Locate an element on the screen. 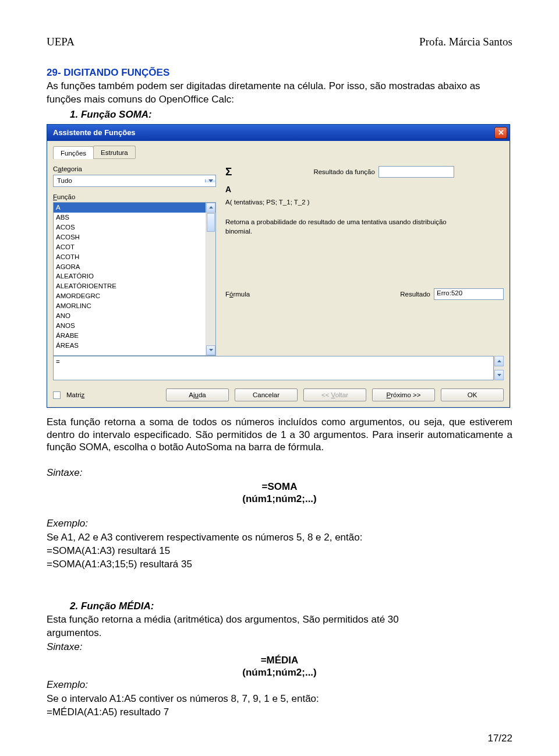 The width and height of the screenshot is (559, 756). list-item: ÁRABE is located at coordinates (129, 335).